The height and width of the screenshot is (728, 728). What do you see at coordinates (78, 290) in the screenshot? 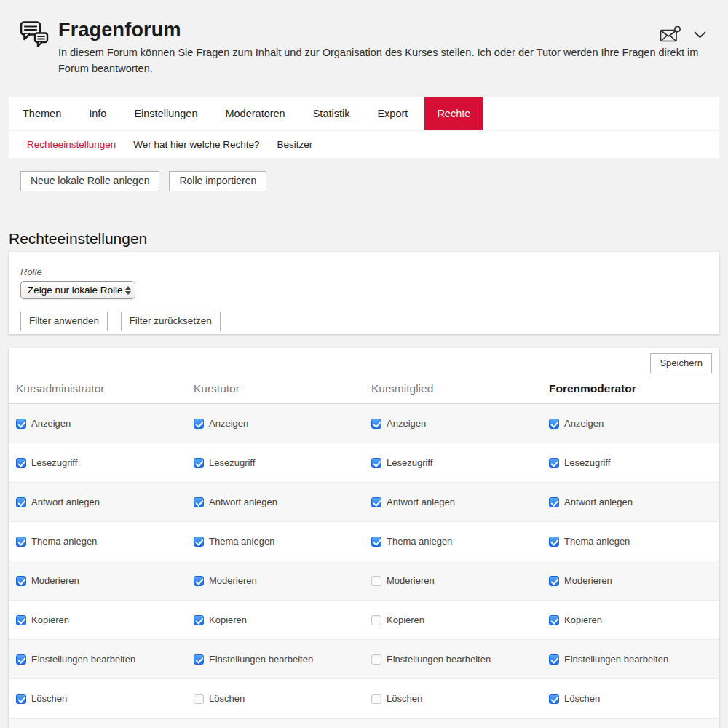
I see `role-select: Zeige nur lokale Rollen` at bounding box center [78, 290].